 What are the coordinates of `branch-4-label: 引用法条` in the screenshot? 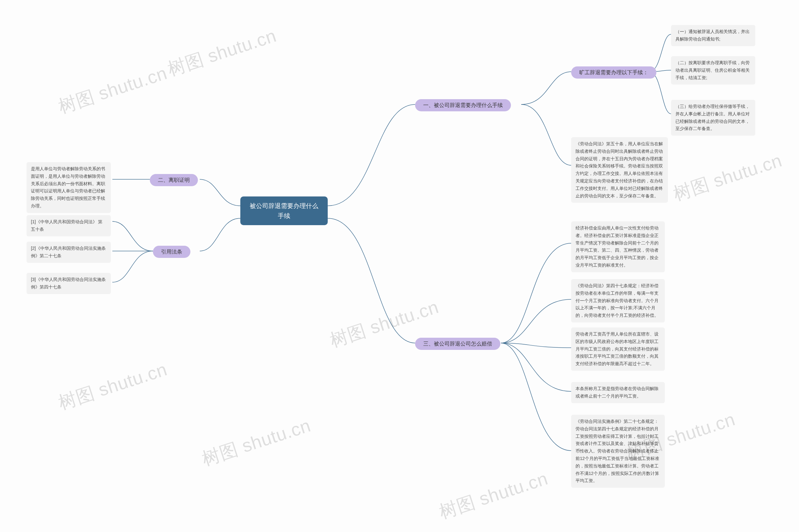 It's located at (172, 252).